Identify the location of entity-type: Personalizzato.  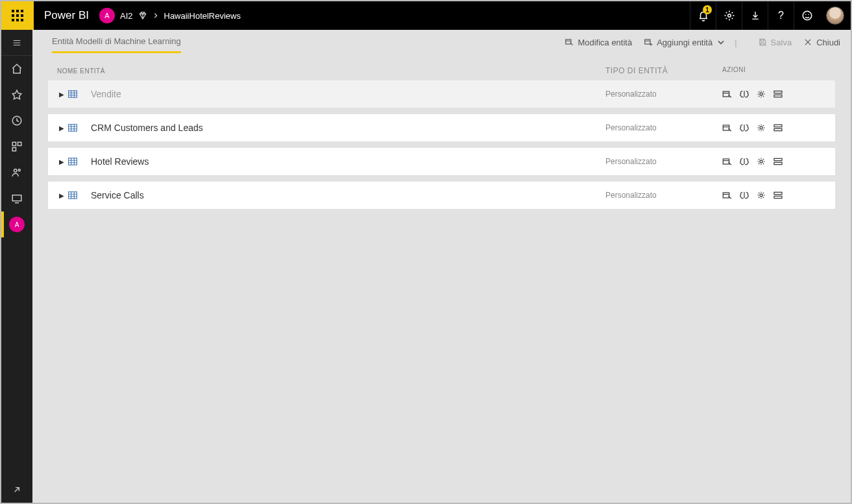
(664, 94).